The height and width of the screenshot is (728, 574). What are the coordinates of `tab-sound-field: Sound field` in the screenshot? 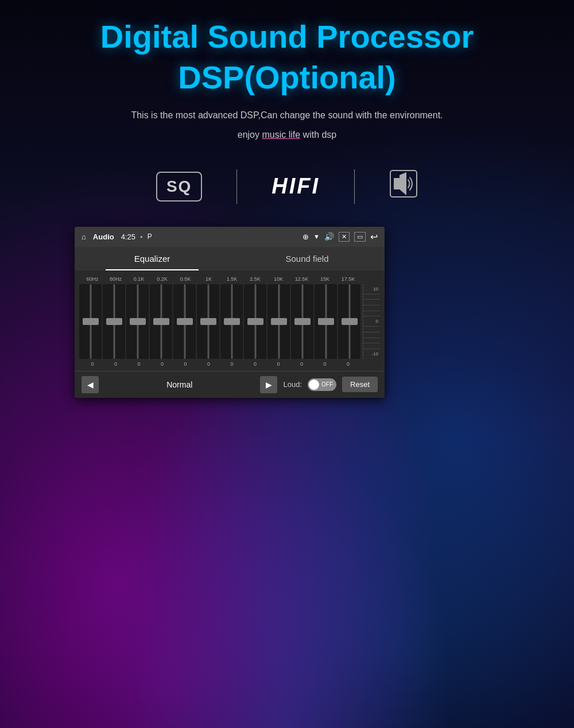 It's located at (307, 258).